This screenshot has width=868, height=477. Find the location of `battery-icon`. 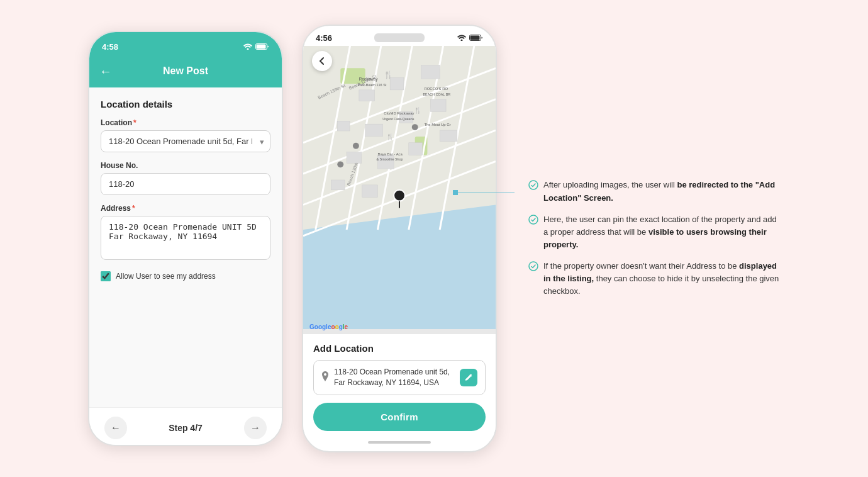

battery-icon is located at coordinates (262, 47).